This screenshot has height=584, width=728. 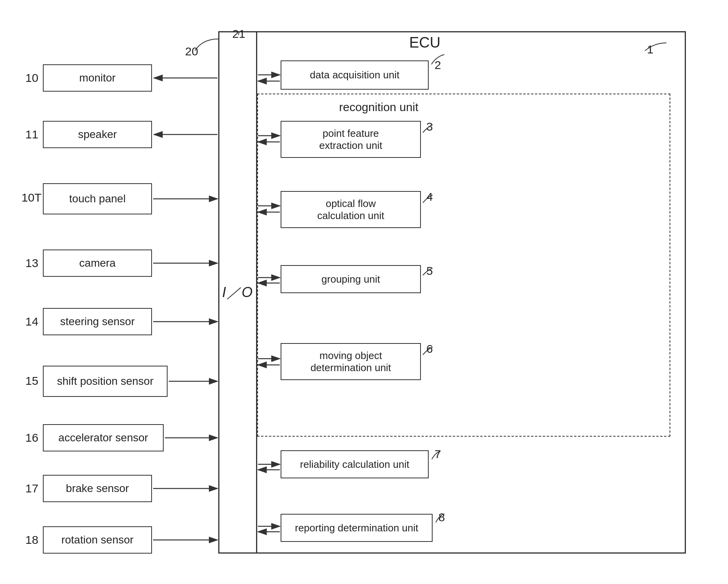 What do you see at coordinates (357, 528) in the screenshot?
I see `reporting-box: reporting determination unit` at bounding box center [357, 528].